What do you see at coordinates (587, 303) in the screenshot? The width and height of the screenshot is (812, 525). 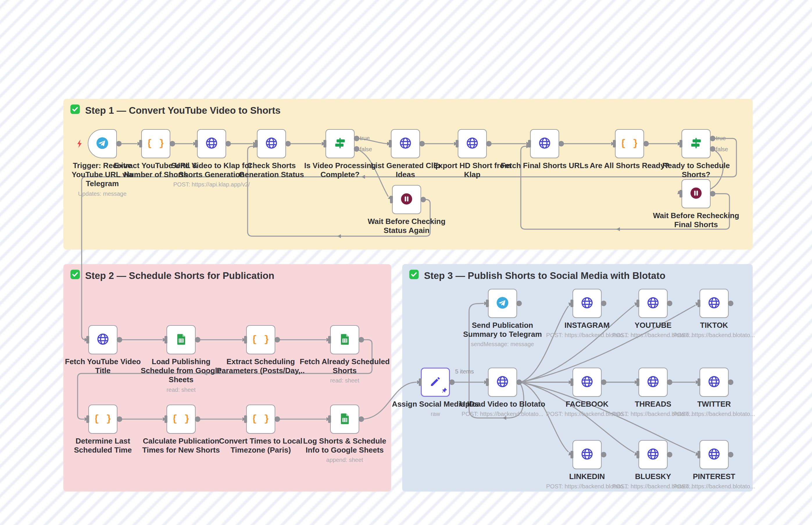 I see `node-instagram: INSTAGRAM POST: https://backend.blotato.…` at bounding box center [587, 303].